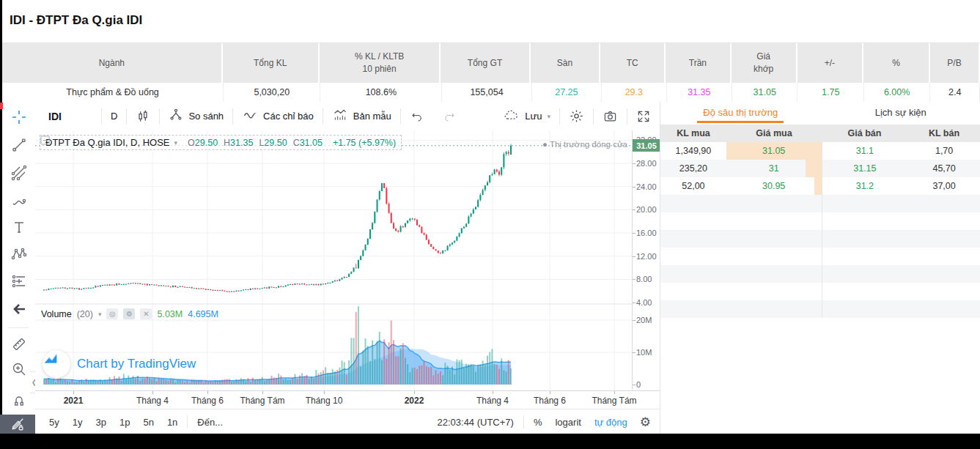  Describe the element at coordinates (114, 116) in the screenshot. I see `interval-button: D` at that location.